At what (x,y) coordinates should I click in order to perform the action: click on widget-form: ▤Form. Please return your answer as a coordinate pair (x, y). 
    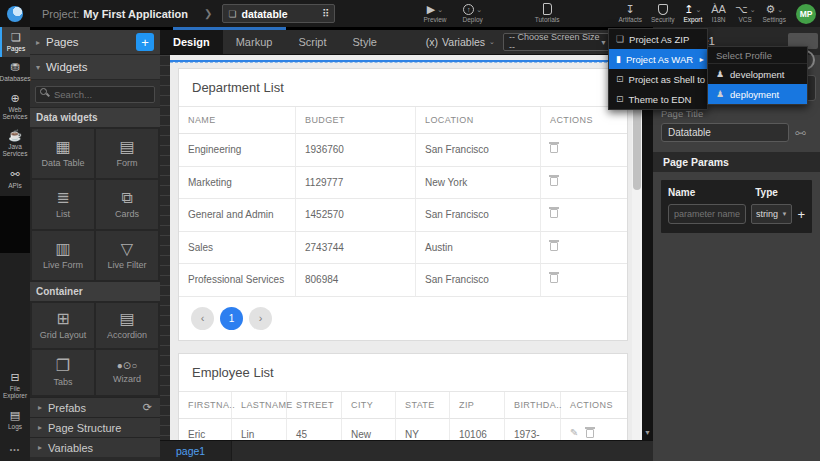
    Looking at the image, I should click on (127, 154).